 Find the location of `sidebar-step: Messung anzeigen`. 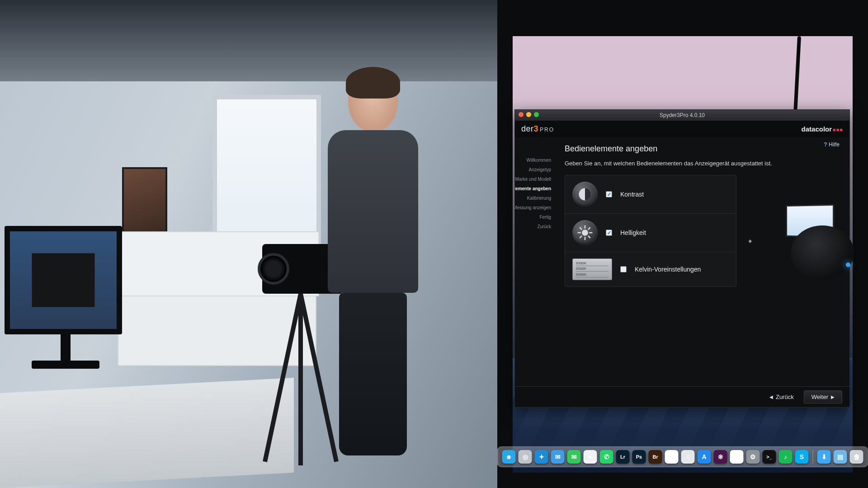

sidebar-step: Messung anzeigen is located at coordinates (533, 208).